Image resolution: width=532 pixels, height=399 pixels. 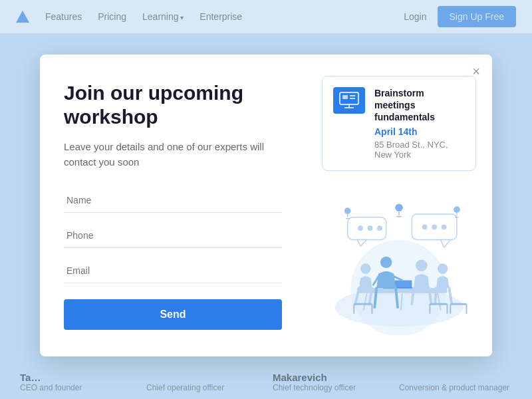 What do you see at coordinates (420, 132) in the screenshot?
I see `workshop-date: April 14th` at bounding box center [420, 132].